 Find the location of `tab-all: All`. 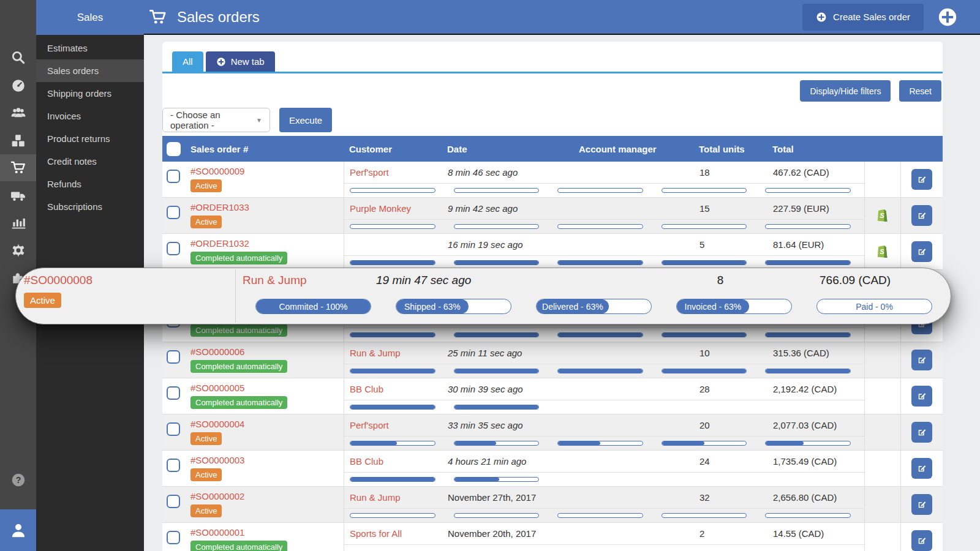

tab-all: All is located at coordinates (187, 61).